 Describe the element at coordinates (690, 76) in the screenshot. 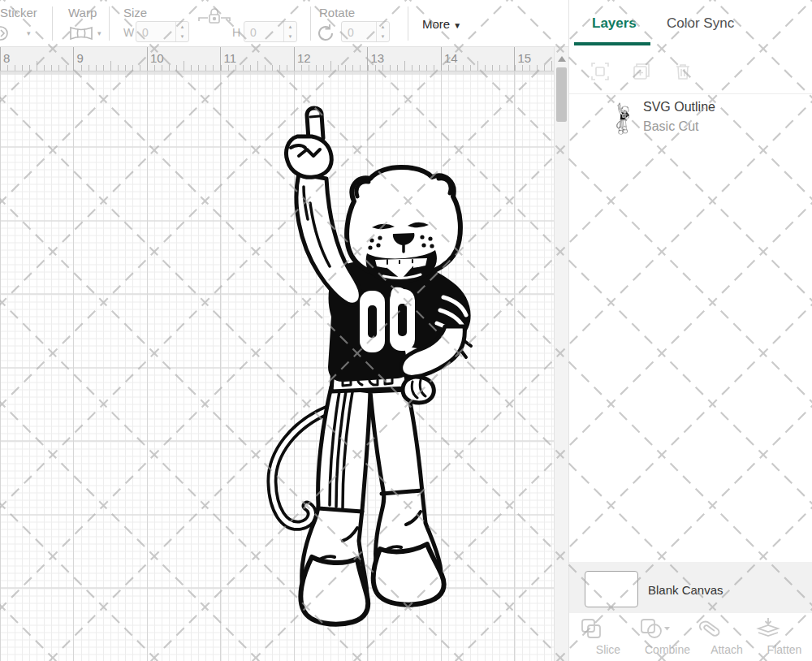

I see `layer-tools-row` at that location.